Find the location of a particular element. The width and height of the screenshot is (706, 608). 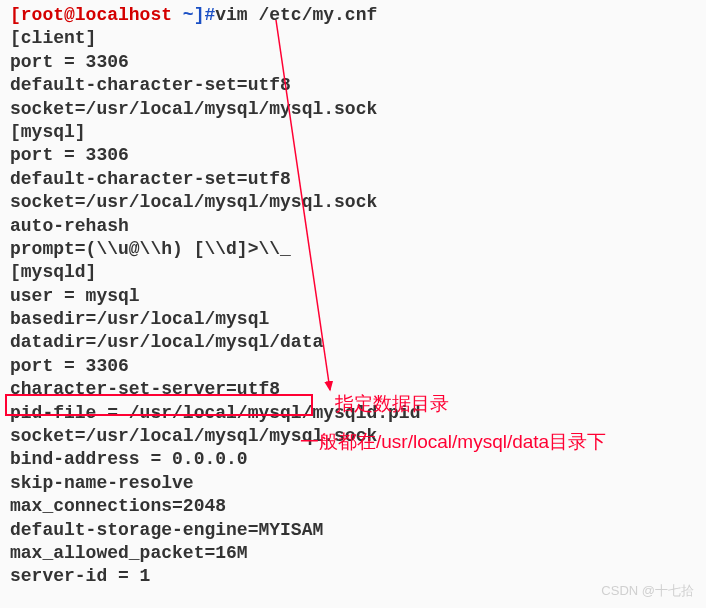

watermark: CSDN @十七拾 is located at coordinates (648, 592).